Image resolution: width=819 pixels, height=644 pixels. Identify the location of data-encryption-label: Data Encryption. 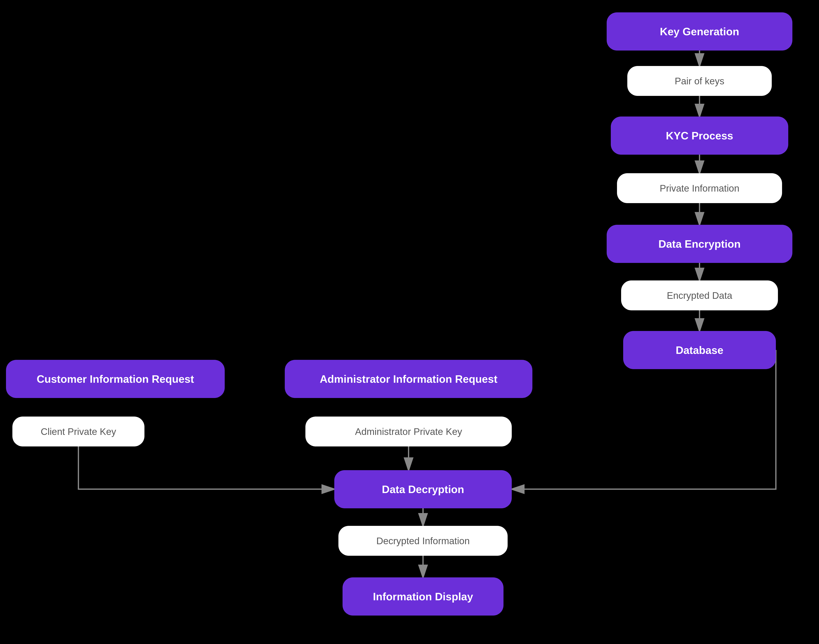
(699, 244).